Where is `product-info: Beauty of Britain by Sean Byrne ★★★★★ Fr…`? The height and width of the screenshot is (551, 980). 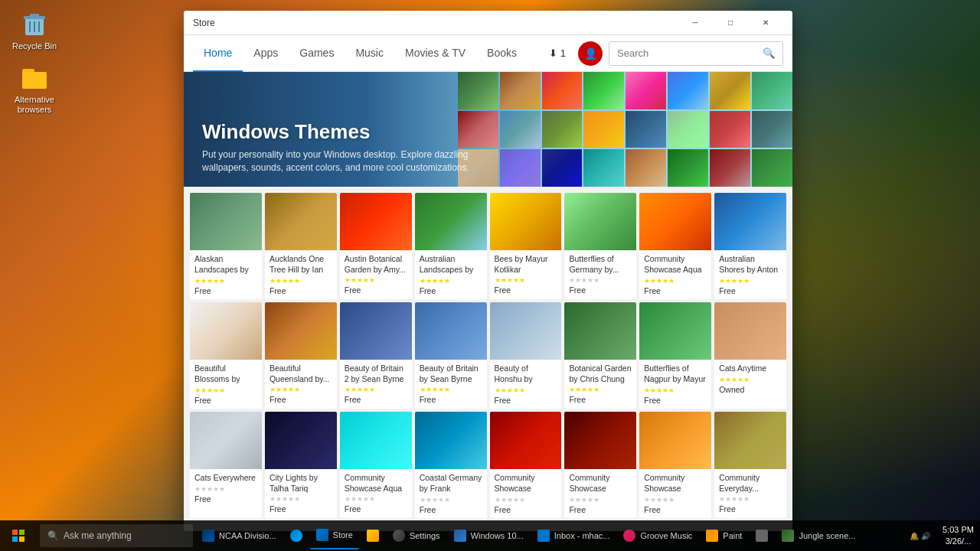
product-info: Beauty of Britain by Sean Byrne ★★★★★ Fr… is located at coordinates (451, 384).